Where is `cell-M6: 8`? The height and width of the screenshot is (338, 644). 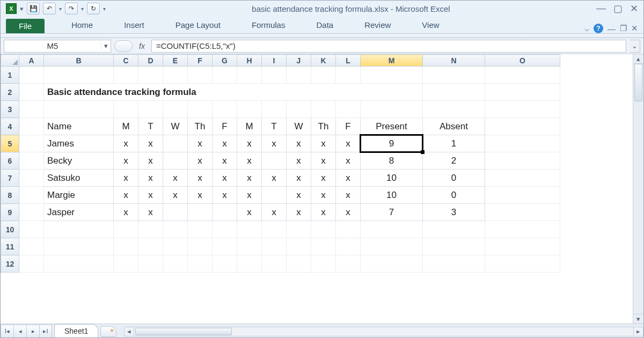
cell-M6: 8 is located at coordinates (392, 161).